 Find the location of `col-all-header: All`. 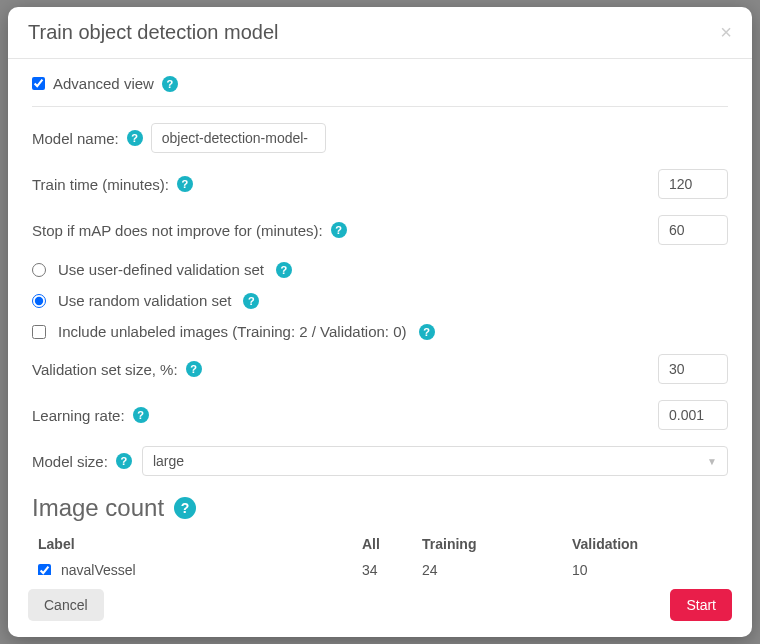

col-all-header: All is located at coordinates (392, 544).